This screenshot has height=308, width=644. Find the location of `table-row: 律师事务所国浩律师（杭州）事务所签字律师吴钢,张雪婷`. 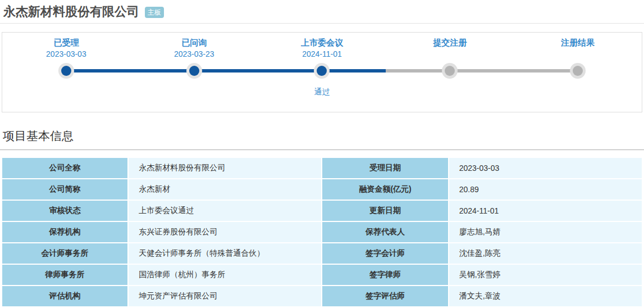

table-row: 律师事务所国浩律师（杭州）事务所签字律师吴钢,张雪婷 is located at coordinates (322, 275).